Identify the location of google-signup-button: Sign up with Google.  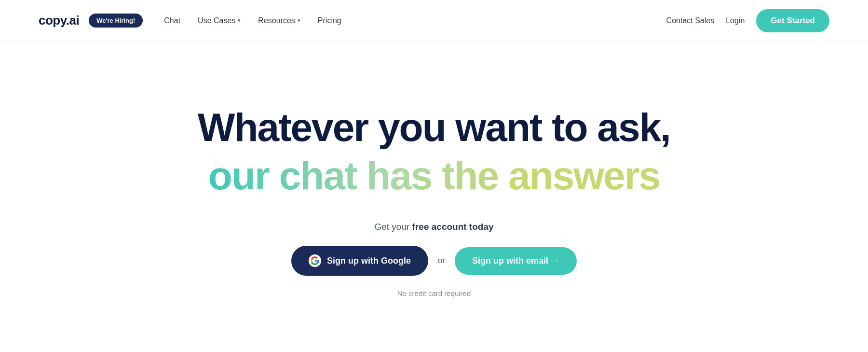
(360, 261).